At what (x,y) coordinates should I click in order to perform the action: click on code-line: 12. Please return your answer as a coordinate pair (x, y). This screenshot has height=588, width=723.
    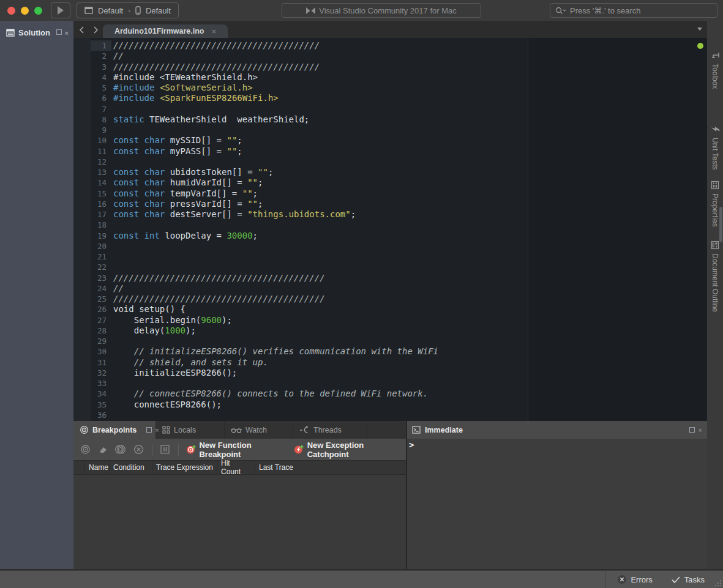
    Looking at the image, I should click on (386, 162).